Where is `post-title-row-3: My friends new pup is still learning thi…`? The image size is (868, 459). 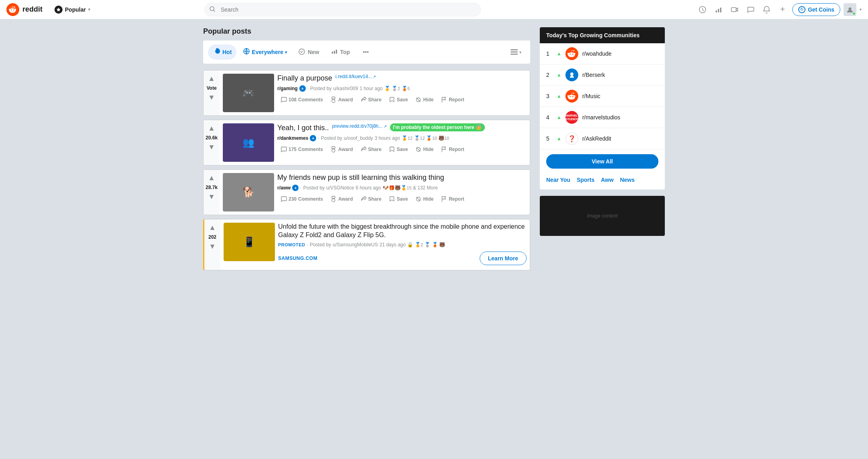 post-title-row-3: My friends new pup is still learning thi… is located at coordinates (402, 178).